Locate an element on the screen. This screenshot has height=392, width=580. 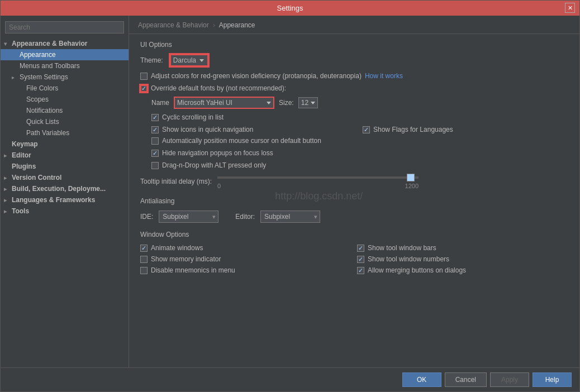
sidebar-label-editor: Editor is located at coordinates (21, 155).